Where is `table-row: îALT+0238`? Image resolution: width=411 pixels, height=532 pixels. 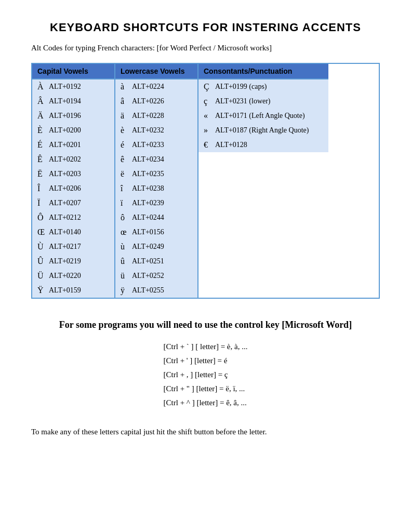 table-row: îALT+0238 is located at coordinates (156, 189).